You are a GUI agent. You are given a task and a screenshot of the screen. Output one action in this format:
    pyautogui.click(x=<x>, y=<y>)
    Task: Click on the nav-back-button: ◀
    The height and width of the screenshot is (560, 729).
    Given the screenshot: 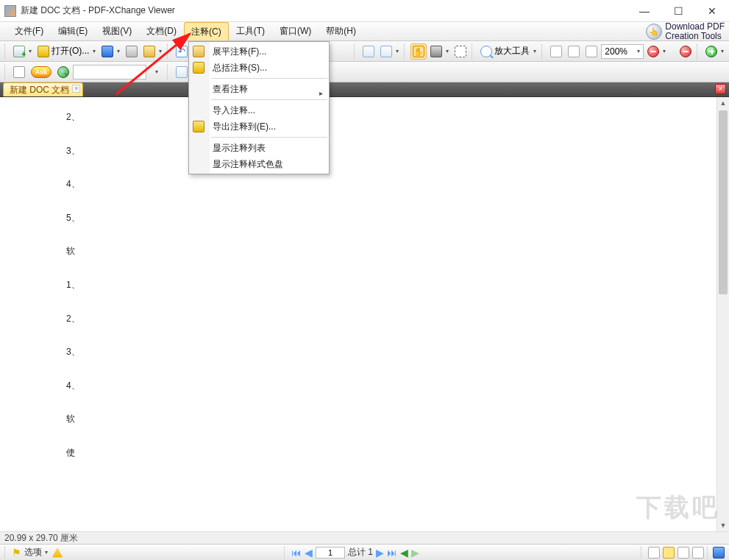 What is the action you would take?
    pyautogui.click(x=405, y=553)
    